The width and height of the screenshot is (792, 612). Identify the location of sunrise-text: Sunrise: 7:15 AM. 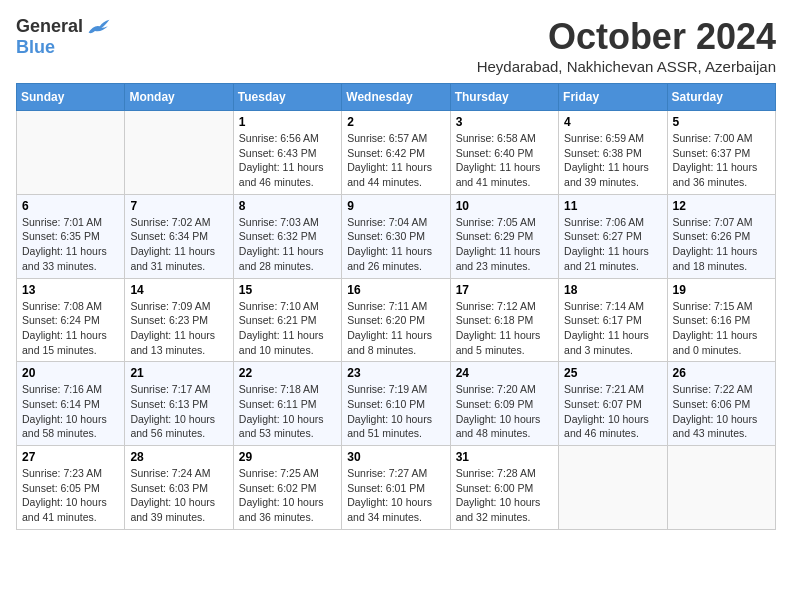
(713, 306).